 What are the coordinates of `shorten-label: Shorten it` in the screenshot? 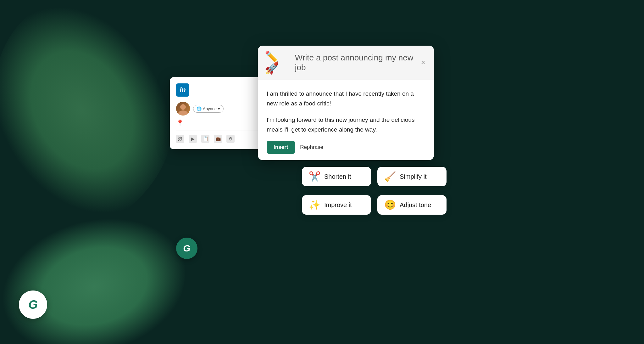 It's located at (338, 177).